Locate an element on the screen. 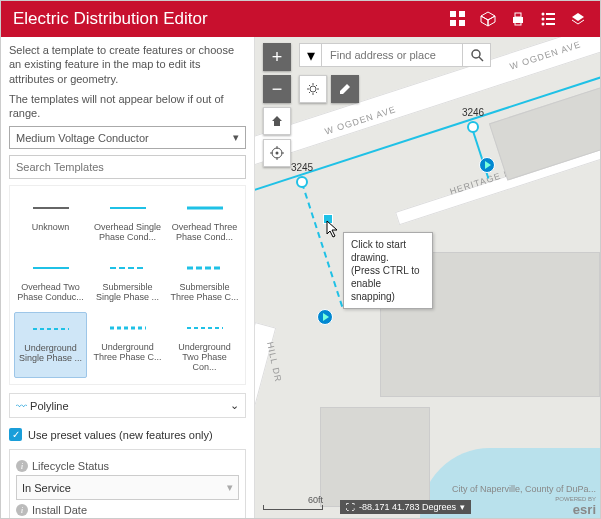 The height and width of the screenshot is (519, 601). app-header: Electric Distribution Editor is located at coordinates (300, 19).